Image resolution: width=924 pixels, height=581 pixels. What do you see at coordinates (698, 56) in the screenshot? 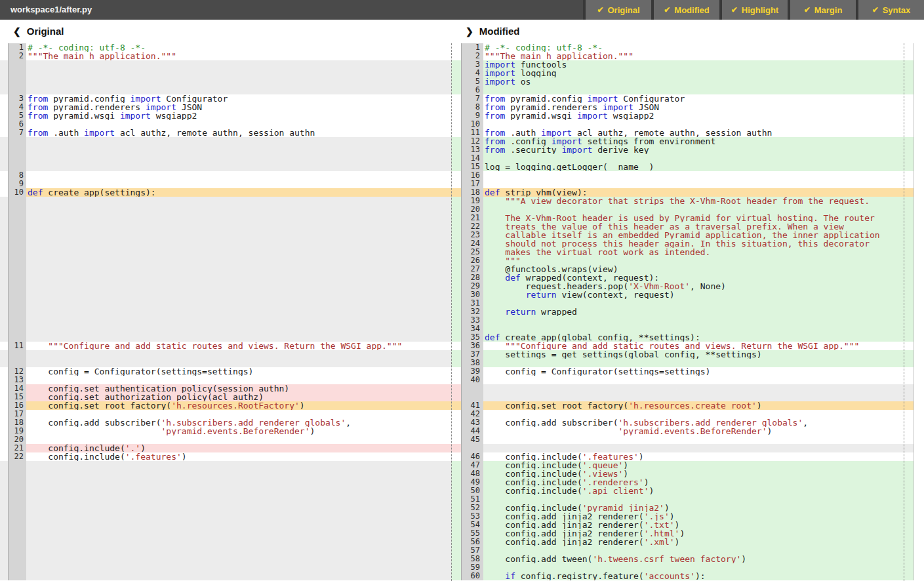
I see `code-line-modified: """The main h application."""` at bounding box center [698, 56].